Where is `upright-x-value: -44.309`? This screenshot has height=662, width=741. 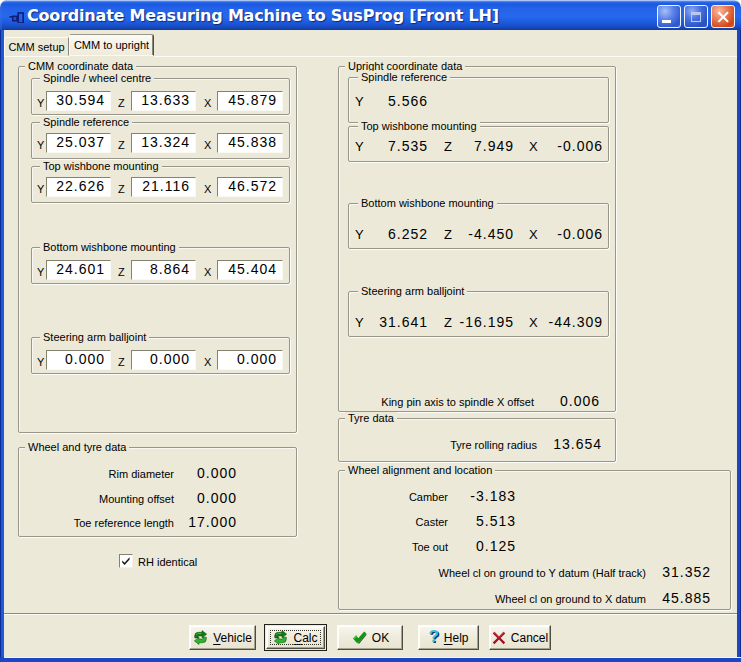
upright-x-value: -44.309 is located at coordinates (566, 322).